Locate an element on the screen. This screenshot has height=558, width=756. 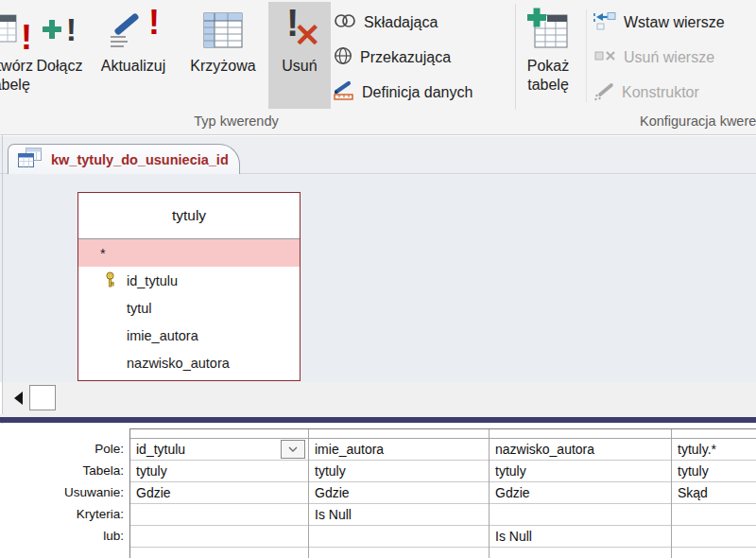
row-label-kryteria: Kryteria: is located at coordinates (62, 514).